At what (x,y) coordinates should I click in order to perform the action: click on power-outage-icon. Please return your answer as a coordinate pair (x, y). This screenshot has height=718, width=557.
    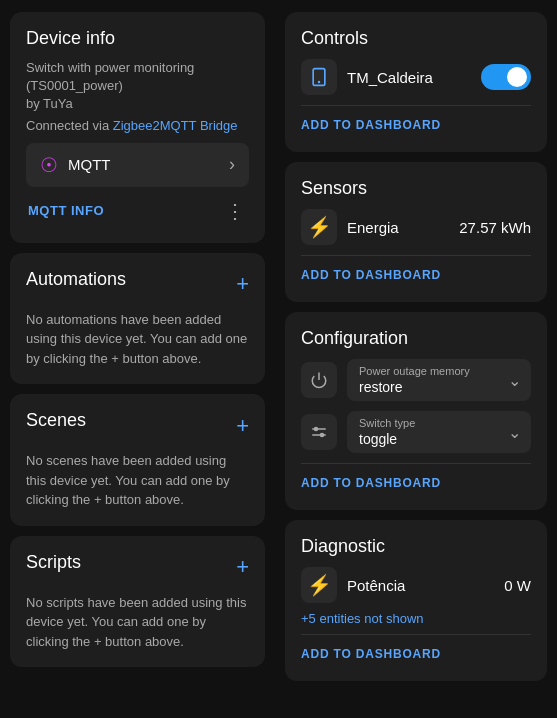
    Looking at the image, I should click on (319, 380).